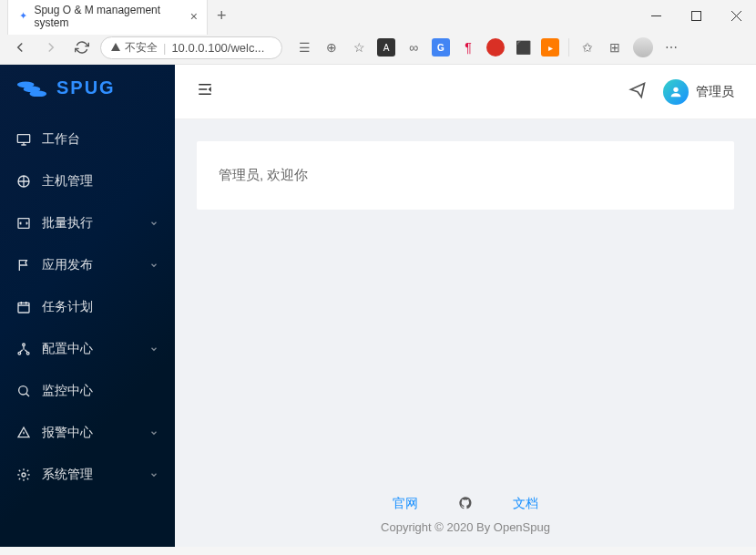 This screenshot has height=555, width=756. I want to click on sidebar-collapse-button, so click(205, 91).